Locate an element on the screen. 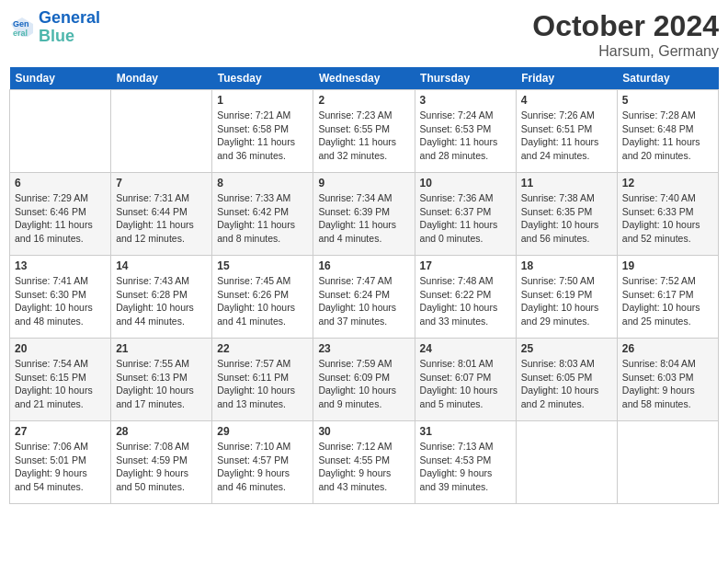 This screenshot has height=563, width=728. calendar-cell: 18Sunrise: 7:50 AMSunset: 6:19 PMDayligh… is located at coordinates (566, 297).